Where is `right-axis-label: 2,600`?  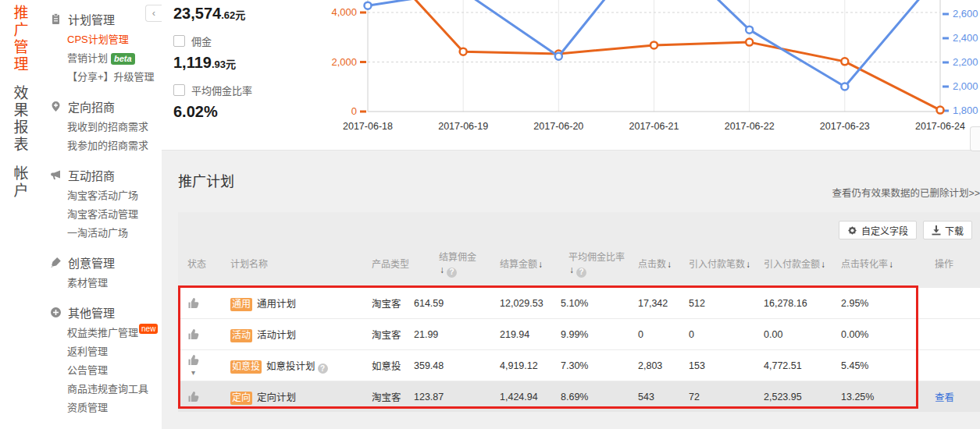 right-axis-label: 2,600 is located at coordinates (965, 14).